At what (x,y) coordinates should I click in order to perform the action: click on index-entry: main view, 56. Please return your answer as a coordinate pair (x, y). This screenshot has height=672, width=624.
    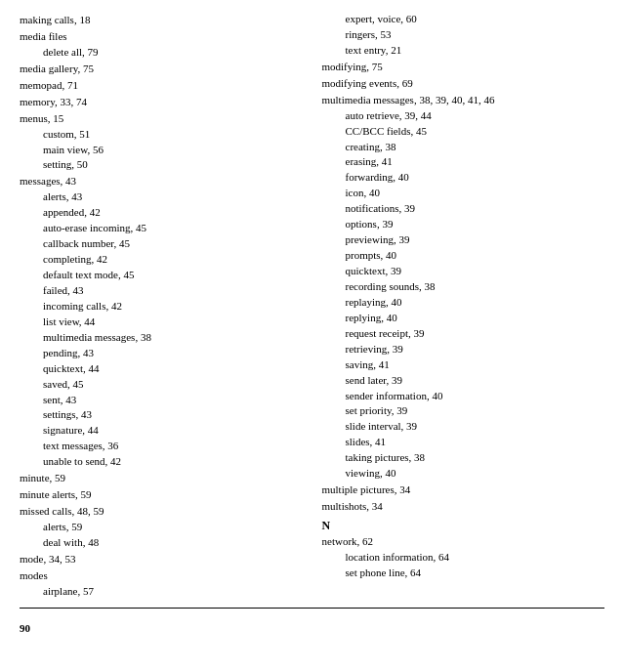
    Looking at the image, I should click on (161, 150).